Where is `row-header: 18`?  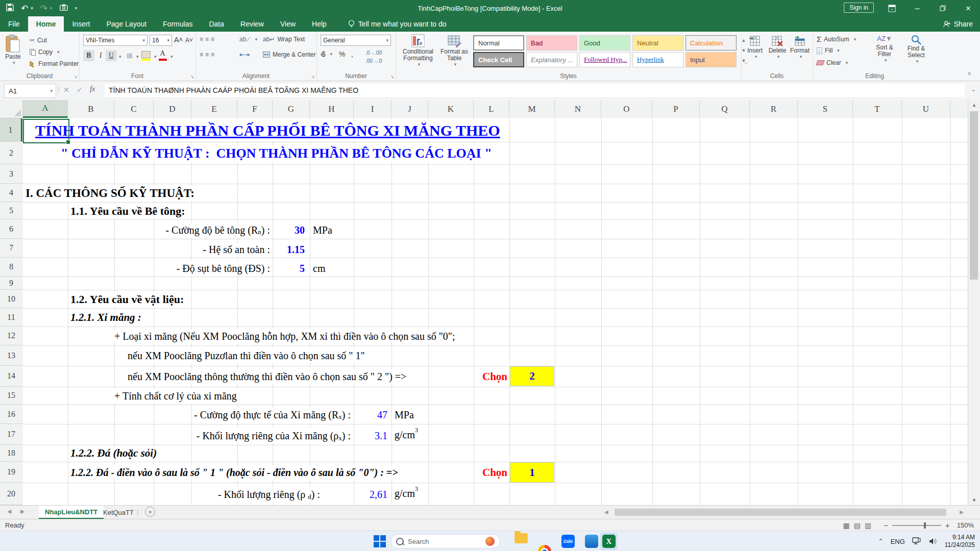 row-header: 18 is located at coordinates (11, 453).